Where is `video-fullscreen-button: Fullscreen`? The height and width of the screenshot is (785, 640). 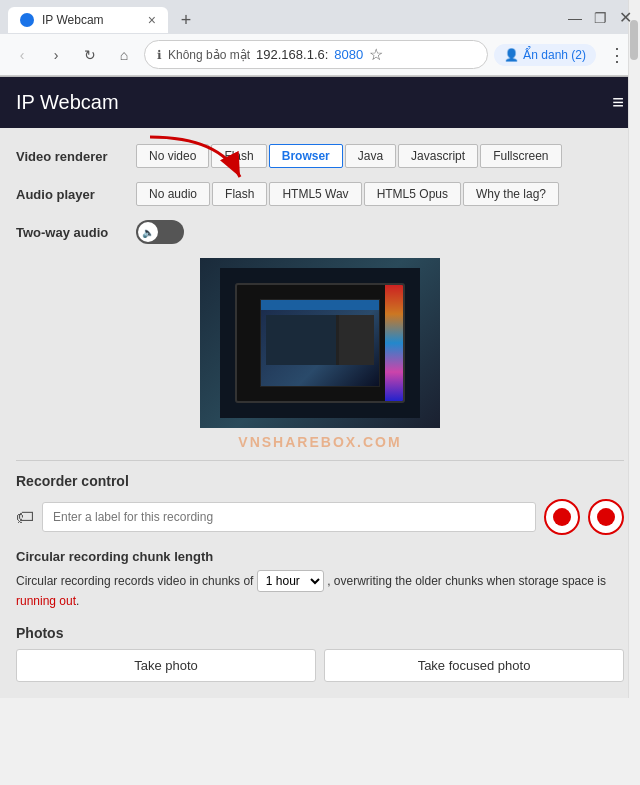
video-fullscreen-button: Fullscreen is located at coordinates (520, 156).